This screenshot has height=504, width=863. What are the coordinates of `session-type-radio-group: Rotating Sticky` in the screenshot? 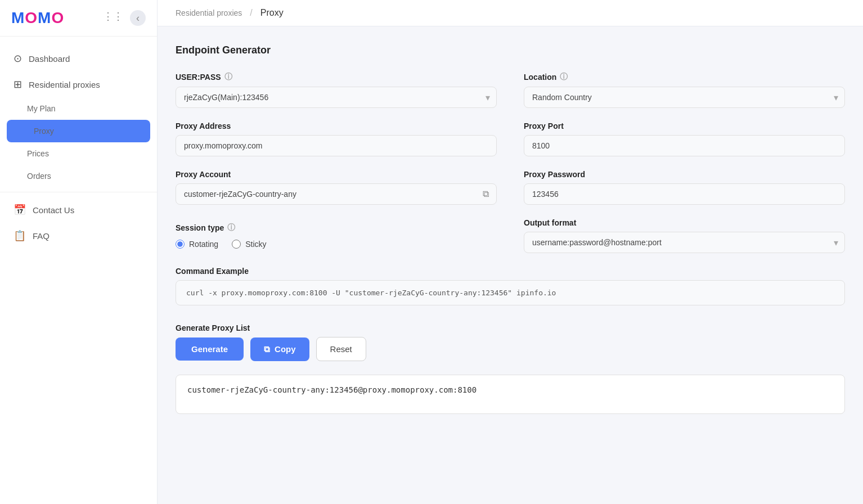 It's located at (336, 244).